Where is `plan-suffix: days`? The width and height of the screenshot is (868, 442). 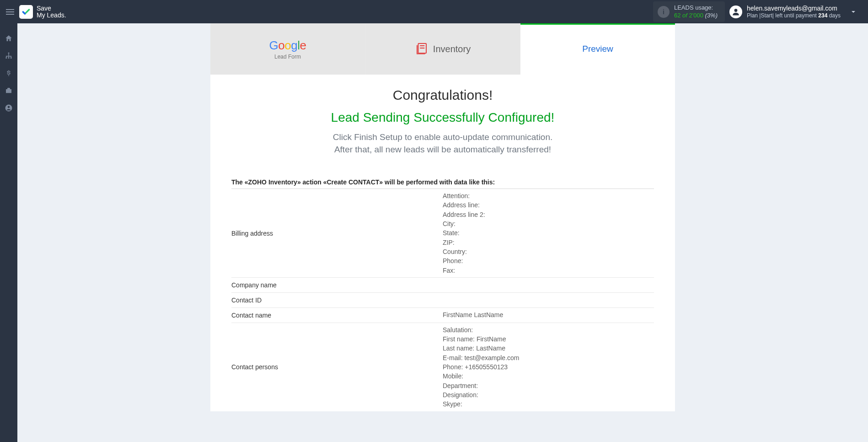 plan-suffix: days is located at coordinates (834, 16).